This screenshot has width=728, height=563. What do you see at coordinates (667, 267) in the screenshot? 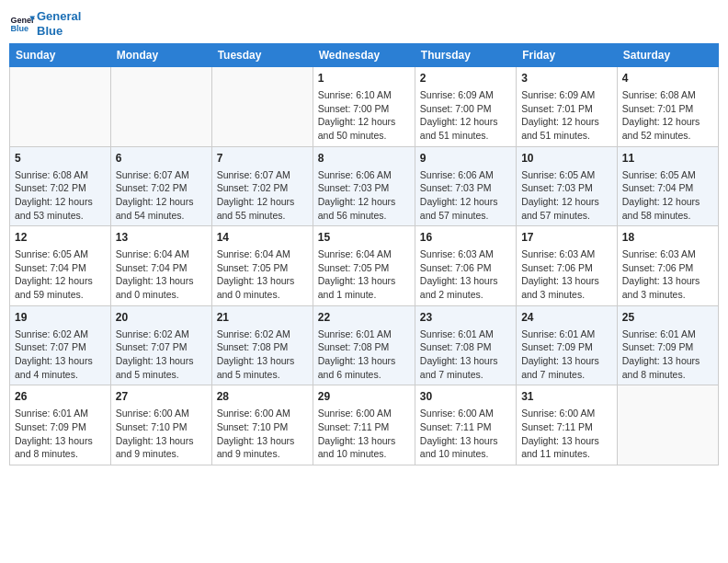
I see `calendar-cell: 18Sunrise: 6:03 AM Sunset: 7:06 PM Dayli…` at bounding box center [667, 267].